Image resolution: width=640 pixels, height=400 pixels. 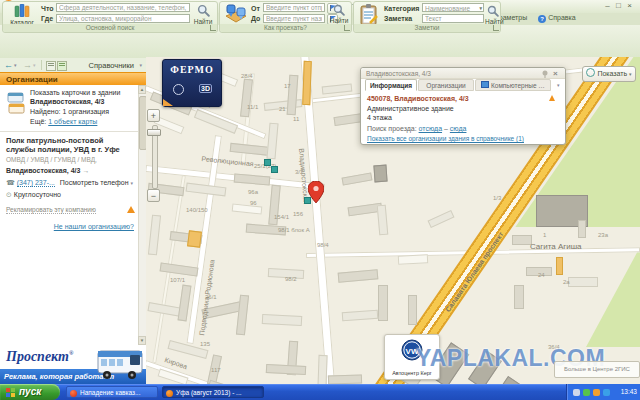 What do you see at coordinates (123, 8) in the screenshot?
I see `what-input` at bounding box center [123, 8].